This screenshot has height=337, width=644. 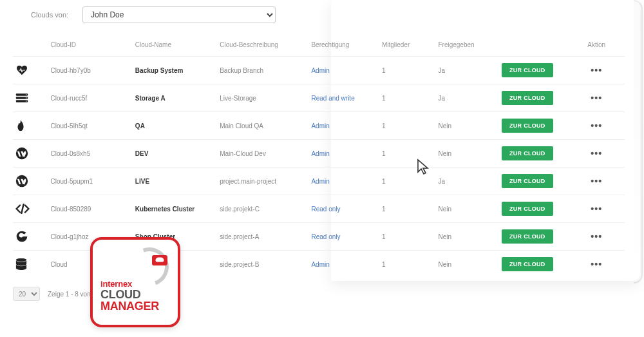 I want to click on server-icon, so click(x=30, y=98).